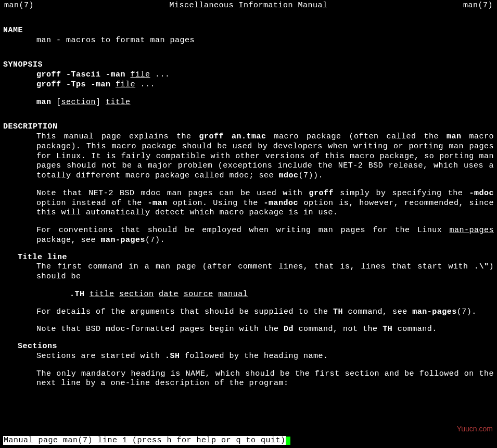  What do you see at coordinates (141, 75) in the screenshot?
I see `synopsis-file-1: file` at bounding box center [141, 75].